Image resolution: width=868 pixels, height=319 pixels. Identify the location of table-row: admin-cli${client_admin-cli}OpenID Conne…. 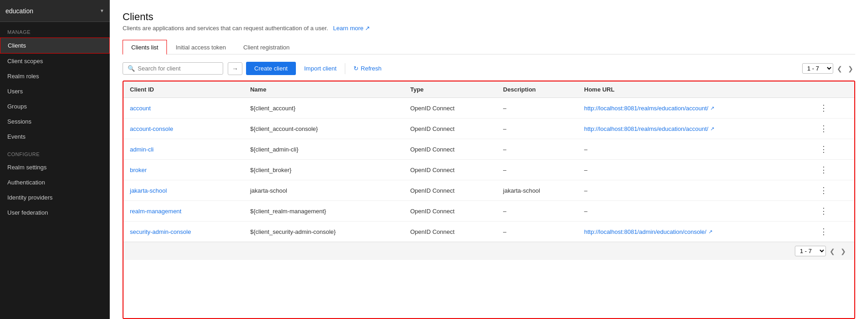
(489, 149).